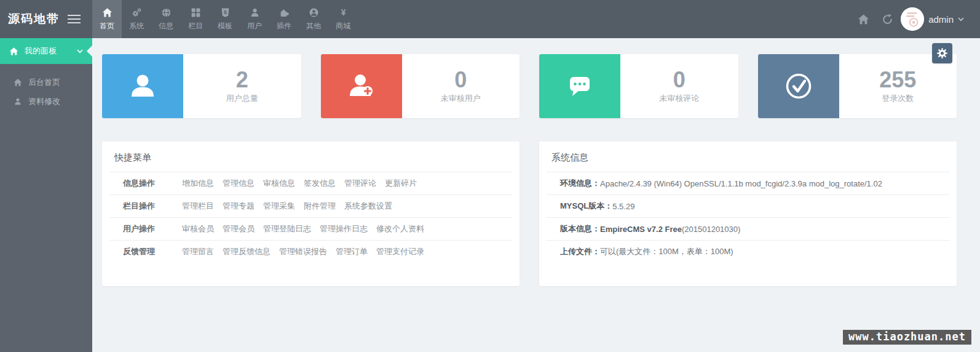 Image resolution: width=980 pixels, height=352 pixels. What do you see at coordinates (225, 19) in the screenshot?
I see `main-nav: 首页 系统 信息 栏目 5 模板 用户` at bounding box center [225, 19].